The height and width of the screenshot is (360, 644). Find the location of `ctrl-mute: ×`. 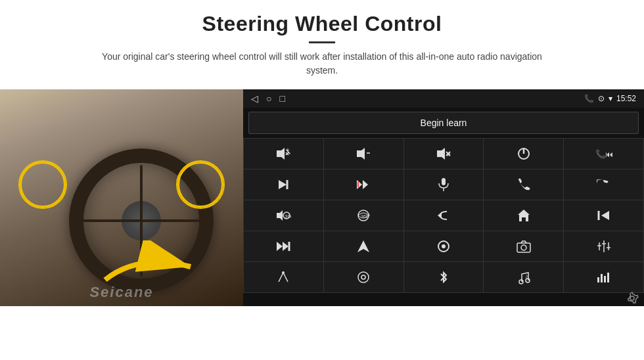

ctrl-mute: × is located at coordinates (444, 154).